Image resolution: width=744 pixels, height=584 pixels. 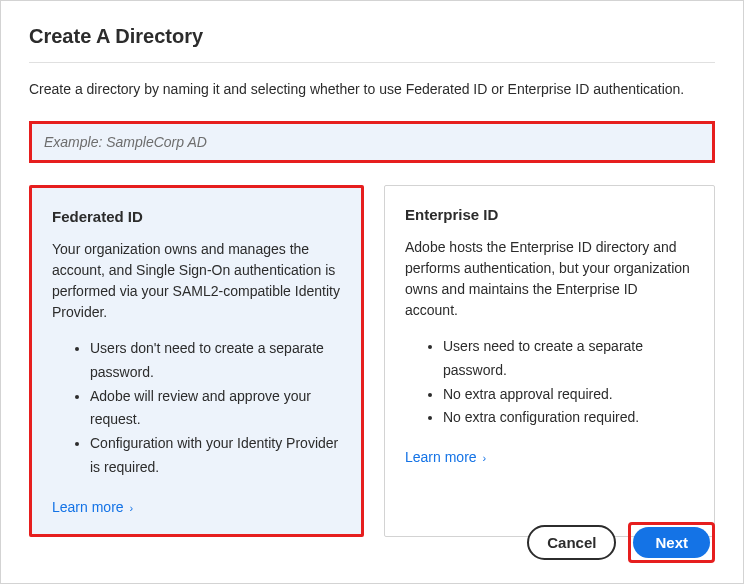 What do you see at coordinates (446, 457) in the screenshot?
I see `learn-more-enterprise: Learn more ›` at bounding box center [446, 457].